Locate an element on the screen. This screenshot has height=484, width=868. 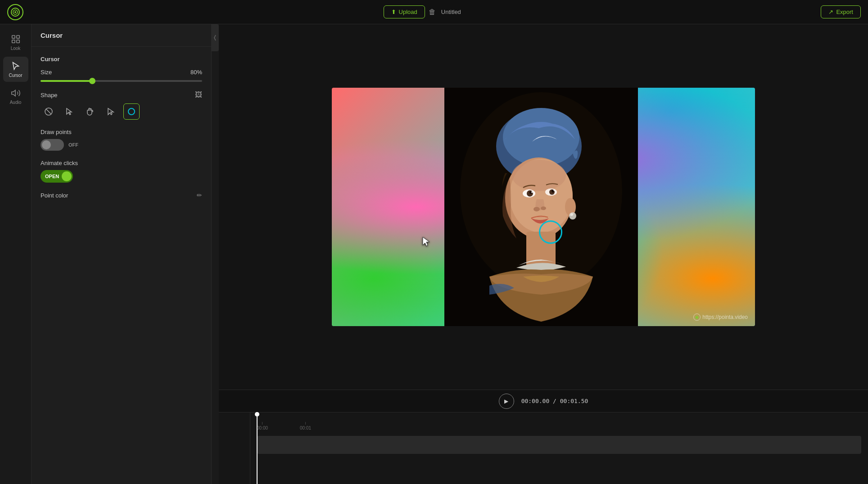
current-time-value: 00:00.00 is located at coordinates (536, 401).